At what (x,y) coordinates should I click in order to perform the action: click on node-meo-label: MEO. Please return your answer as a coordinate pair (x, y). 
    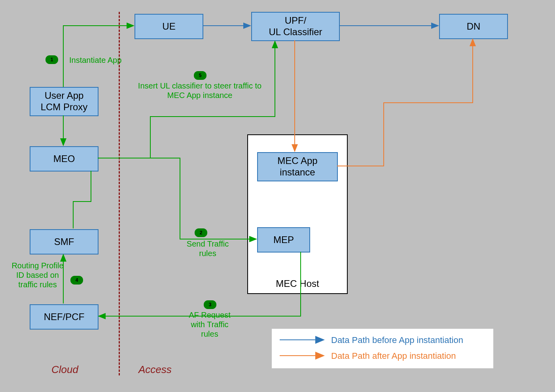
    Looking at the image, I should click on (64, 159).